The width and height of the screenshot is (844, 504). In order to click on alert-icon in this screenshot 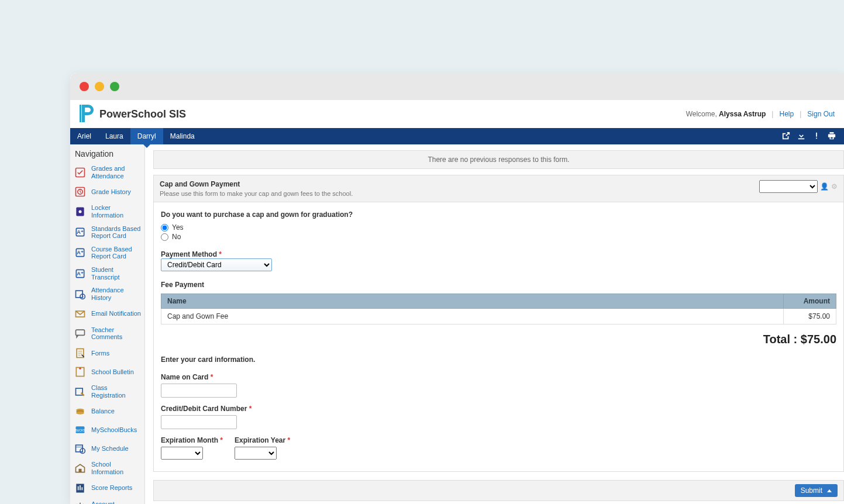, I will do `click(817, 137)`.